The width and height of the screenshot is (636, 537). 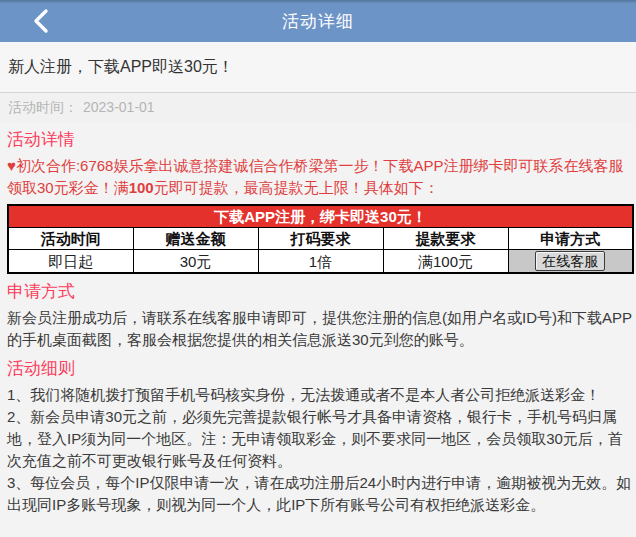 I want to click on col-header-bonus-amount: 赠送金额, so click(x=196, y=239).